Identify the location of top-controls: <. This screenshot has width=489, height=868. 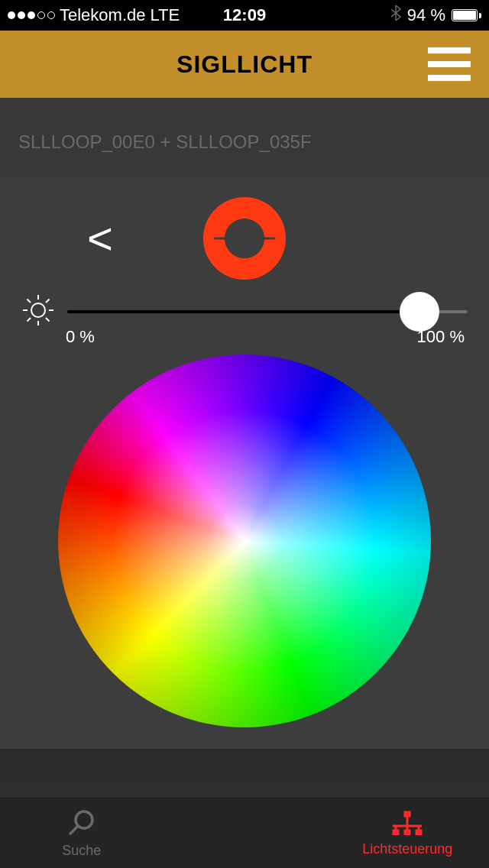
(244, 238).